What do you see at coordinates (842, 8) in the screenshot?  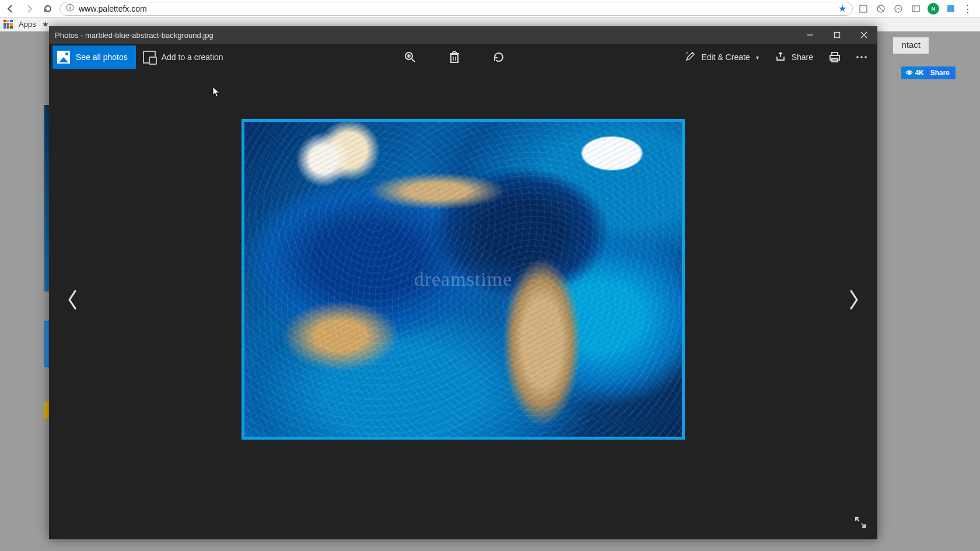 I see `bookmark-star-icon: ★` at bounding box center [842, 8].